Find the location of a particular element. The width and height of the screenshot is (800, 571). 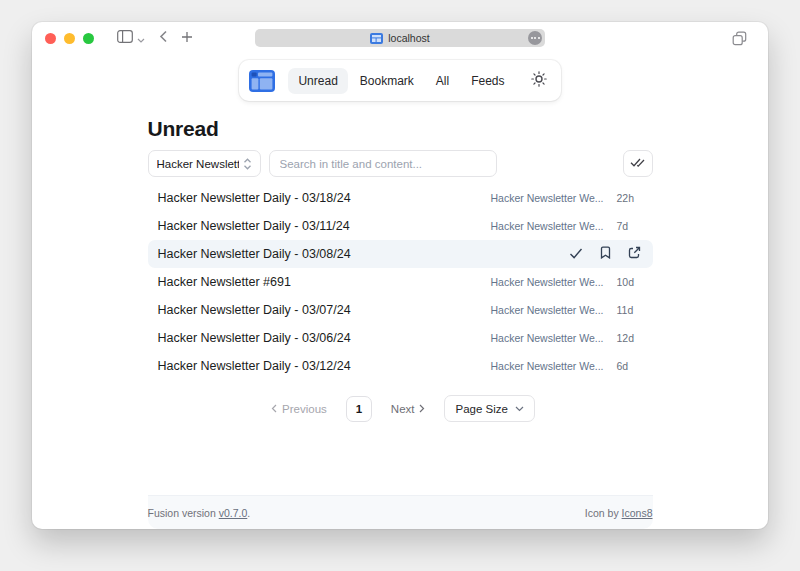

item-title: Hacker Newsletter Daily - 03/07/24 is located at coordinates (324, 310).